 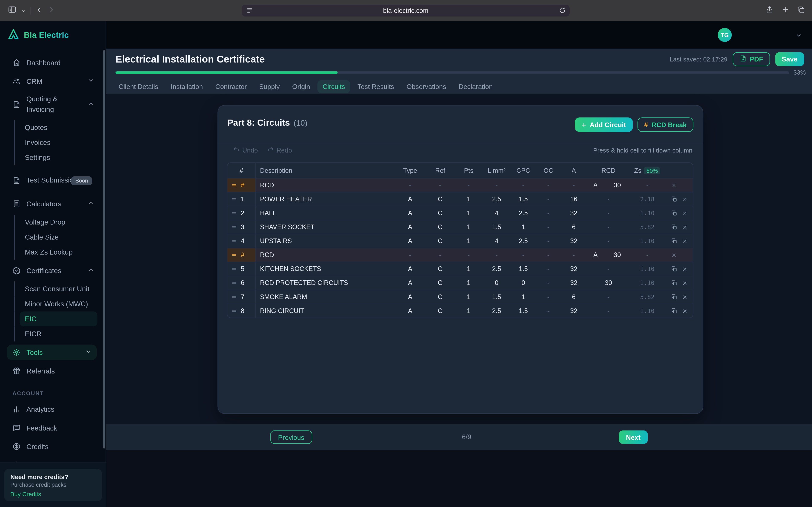 What do you see at coordinates (53, 494) in the screenshot?
I see `buy-credits-link: Buy Credits` at bounding box center [53, 494].